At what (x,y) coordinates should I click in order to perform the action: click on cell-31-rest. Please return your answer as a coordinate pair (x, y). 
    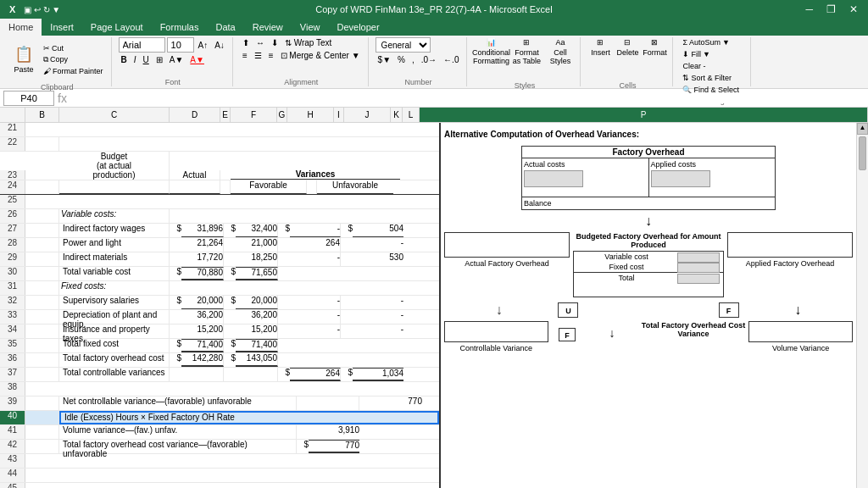
    Looking at the image, I should click on (304, 288).